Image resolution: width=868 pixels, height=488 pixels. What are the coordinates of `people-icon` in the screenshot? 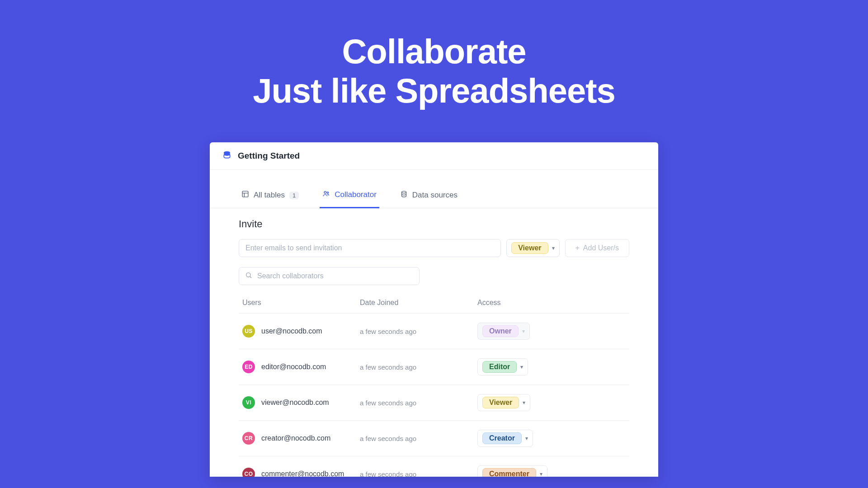 It's located at (326, 195).